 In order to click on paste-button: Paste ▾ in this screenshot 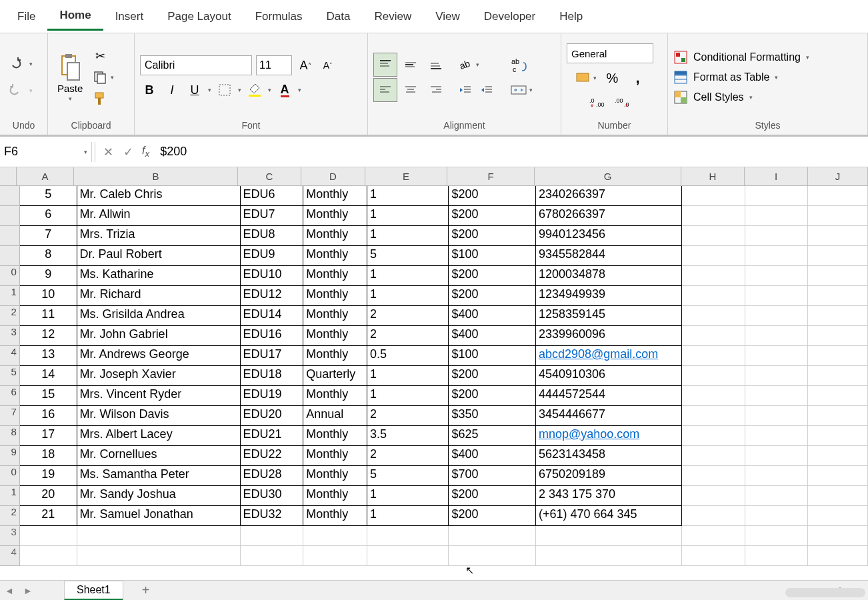, I will do `click(70, 77)`.